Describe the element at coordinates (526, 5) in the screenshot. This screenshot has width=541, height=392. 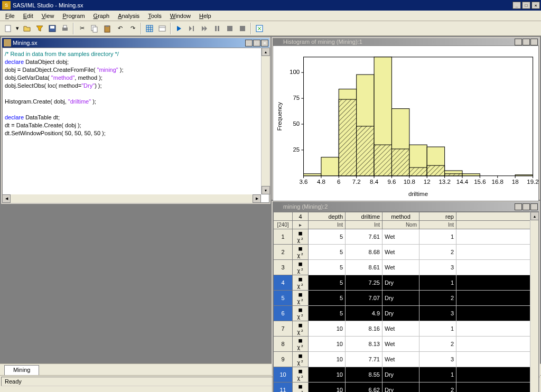
I see `maximize-button: □` at that location.